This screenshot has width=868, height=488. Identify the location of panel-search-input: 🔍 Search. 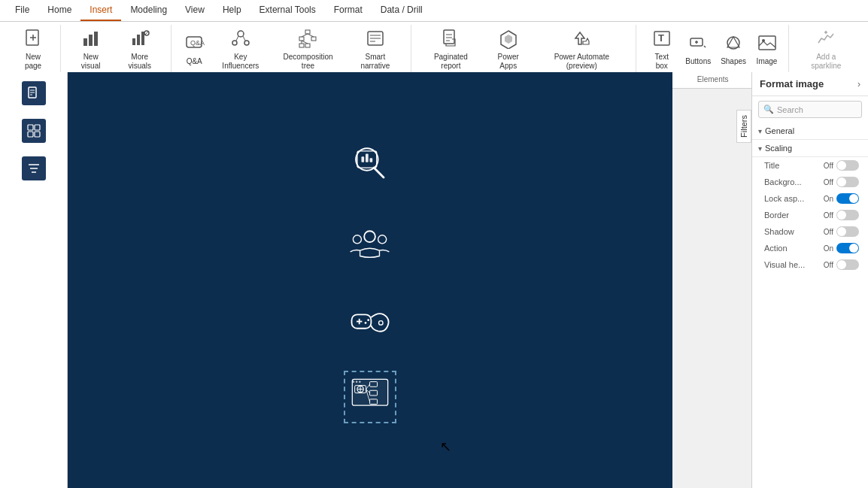
(810, 110).